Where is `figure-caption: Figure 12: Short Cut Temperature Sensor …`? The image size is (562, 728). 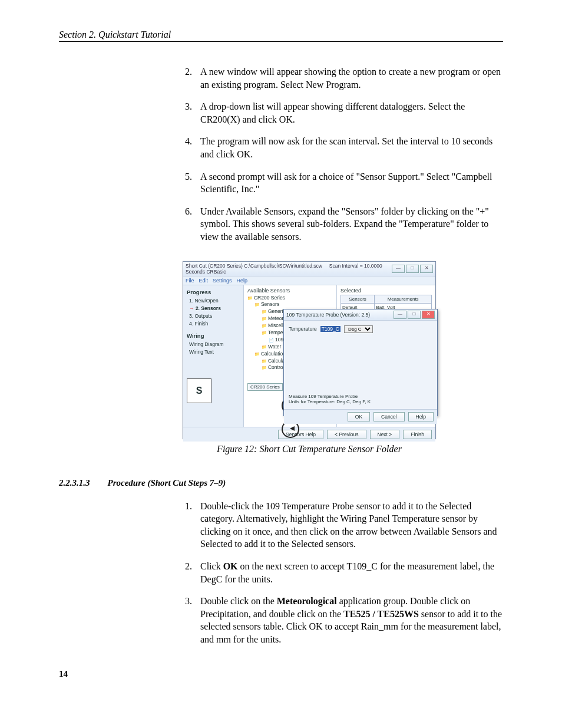 figure-caption: Figure 12: Short Cut Temperature Sensor … is located at coordinates (309, 449).